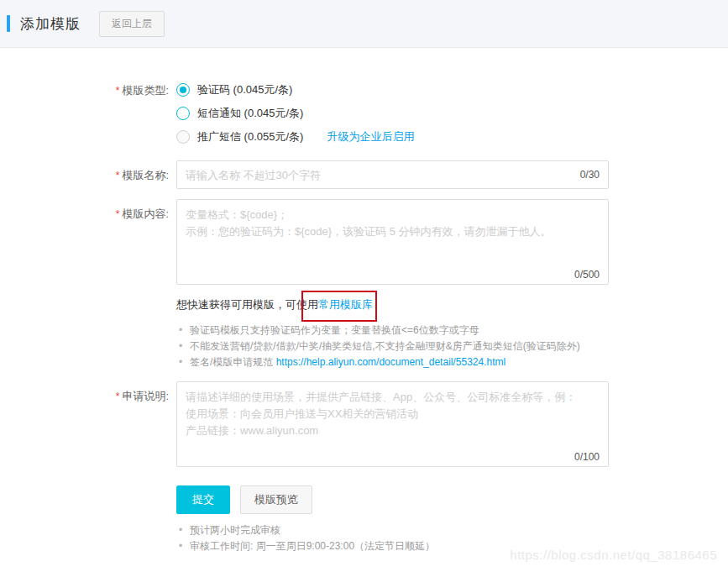 The height and width of the screenshot is (572, 728). Describe the element at coordinates (393, 113) in the screenshot. I see `radio-option-sms-notification: 短信通知 (0.045元/条)` at that location.